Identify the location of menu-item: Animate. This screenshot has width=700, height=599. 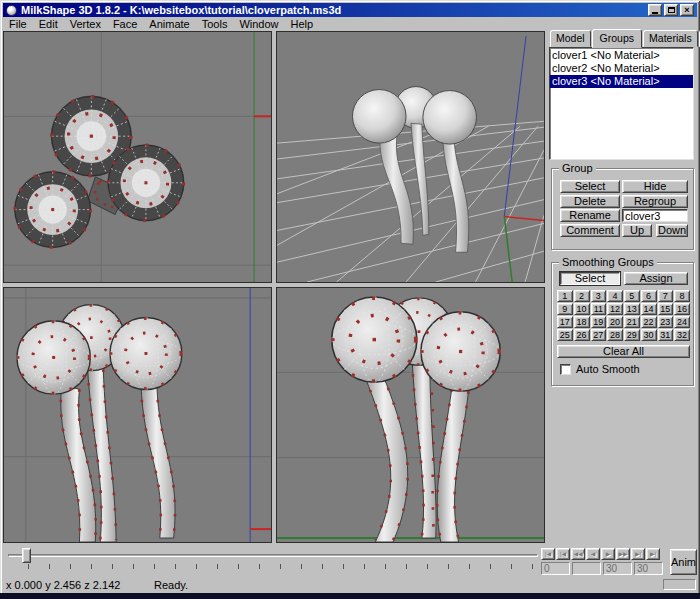
(169, 24).